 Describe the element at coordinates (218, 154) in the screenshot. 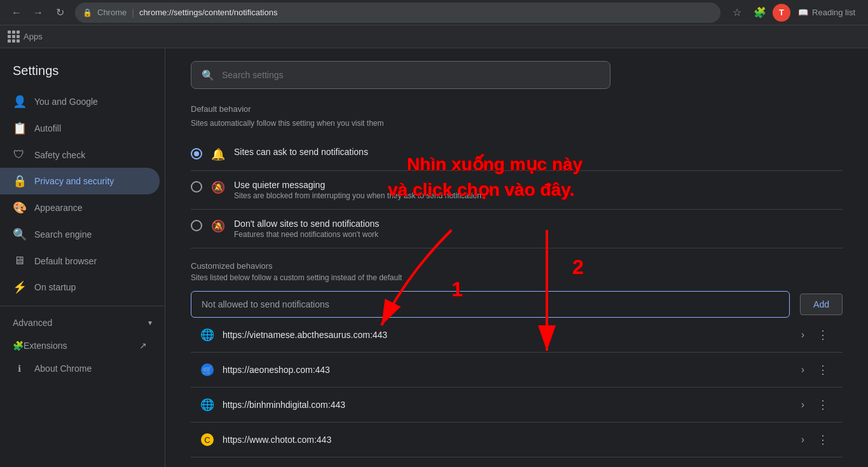

I see `bell-icon: 🔔` at that location.